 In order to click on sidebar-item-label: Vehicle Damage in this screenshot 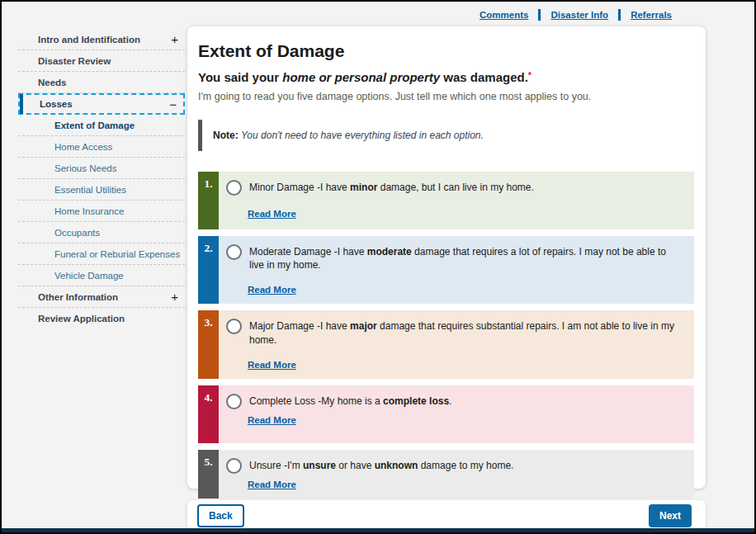, I will do `click(89, 276)`.